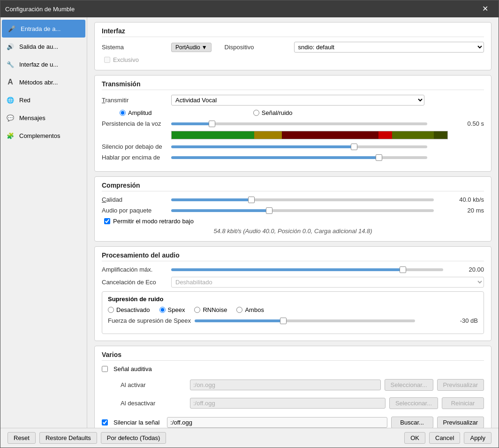  Describe the element at coordinates (44, 136) in the screenshot. I see `sidebar-item-complementos: 🧩 Complementos` at that location.